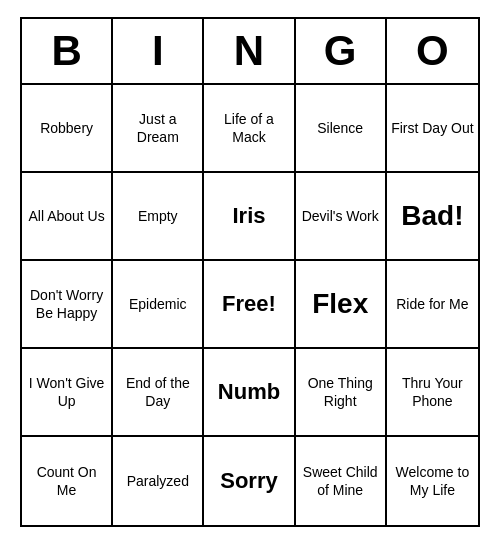 This screenshot has height=544, width=500. Describe the element at coordinates (158, 481) in the screenshot. I see `bingo-cell-21: Paralyzed` at that location.